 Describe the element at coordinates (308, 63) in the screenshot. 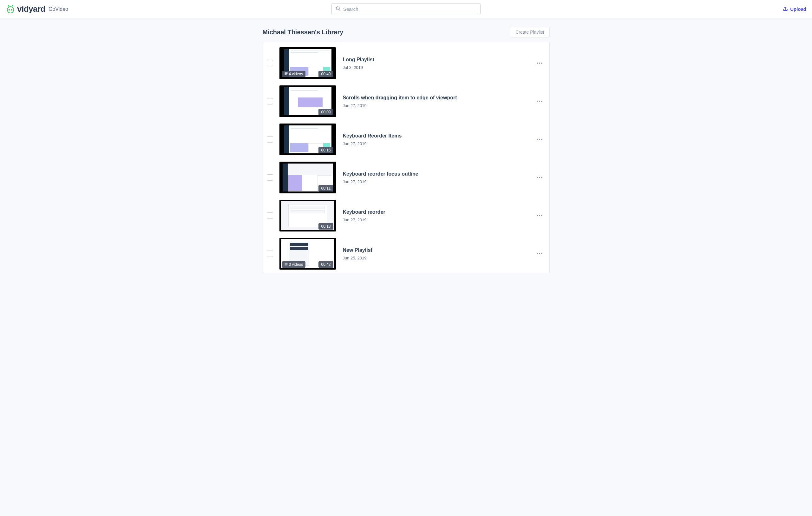

I see `video-thumbnail: 4 videos 00:49` at that location.